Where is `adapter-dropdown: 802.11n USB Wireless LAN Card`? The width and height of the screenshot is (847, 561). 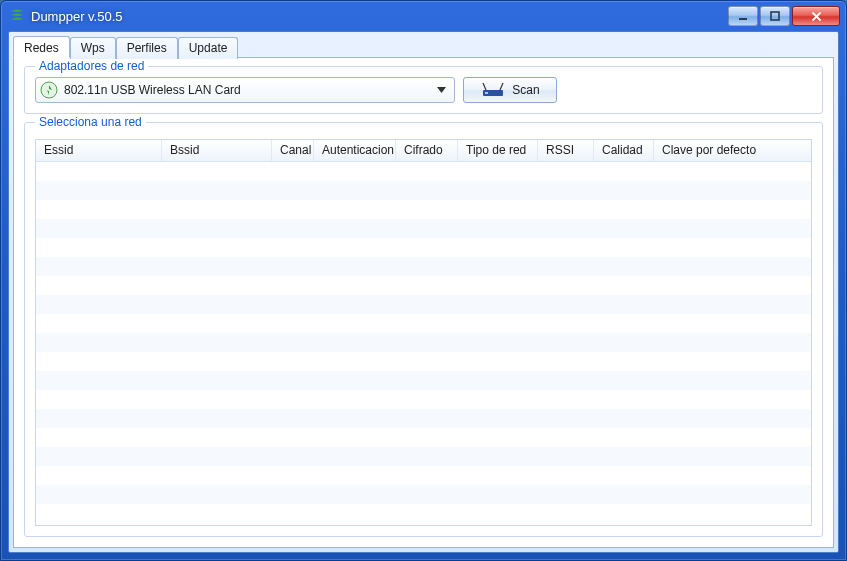
adapter-dropdown: 802.11n USB Wireless LAN Card is located at coordinates (245, 90).